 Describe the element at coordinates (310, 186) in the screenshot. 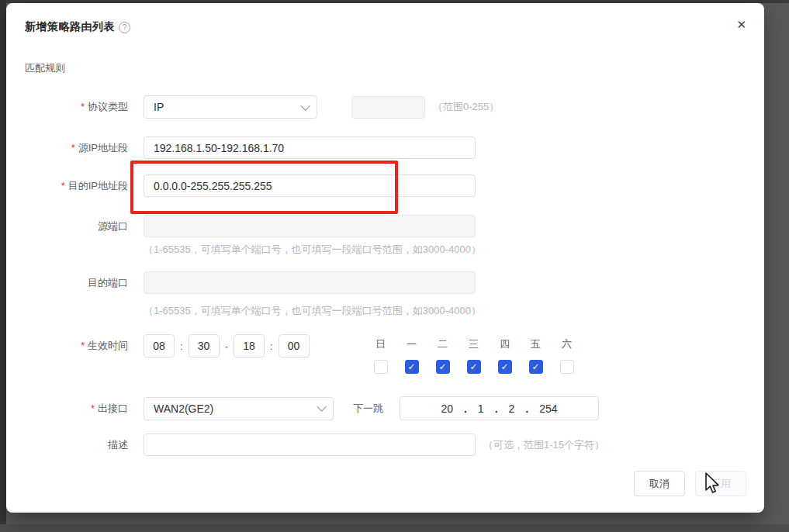

I see `dst-ip-input` at that location.